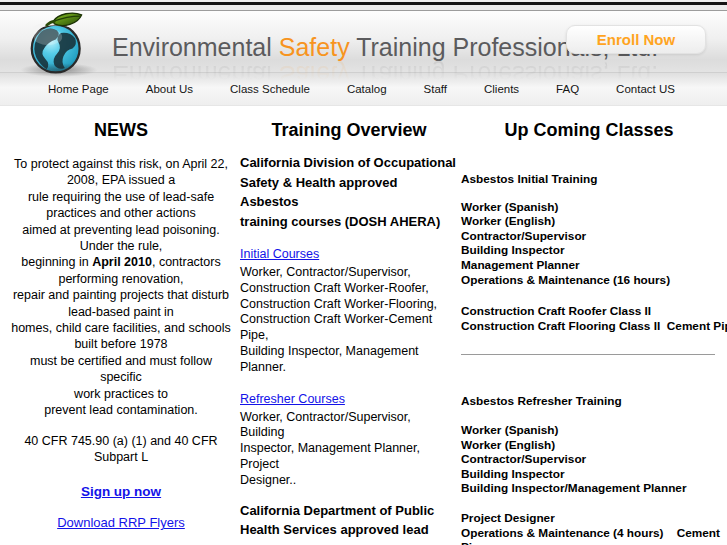  Describe the element at coordinates (121, 522) in the screenshot. I see `download-rrp-flyers-link: Download RRP Flyers` at that location.